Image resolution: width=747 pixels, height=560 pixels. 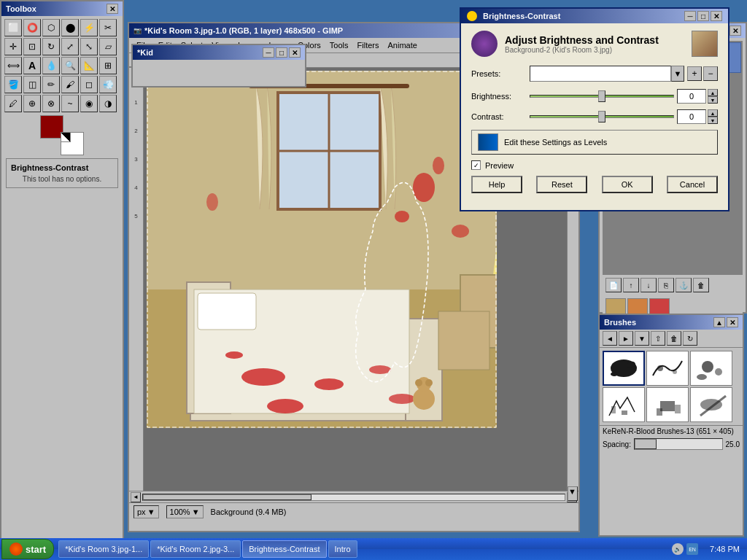 I want to click on tool-rotate: ↻, so click(x=51, y=47).